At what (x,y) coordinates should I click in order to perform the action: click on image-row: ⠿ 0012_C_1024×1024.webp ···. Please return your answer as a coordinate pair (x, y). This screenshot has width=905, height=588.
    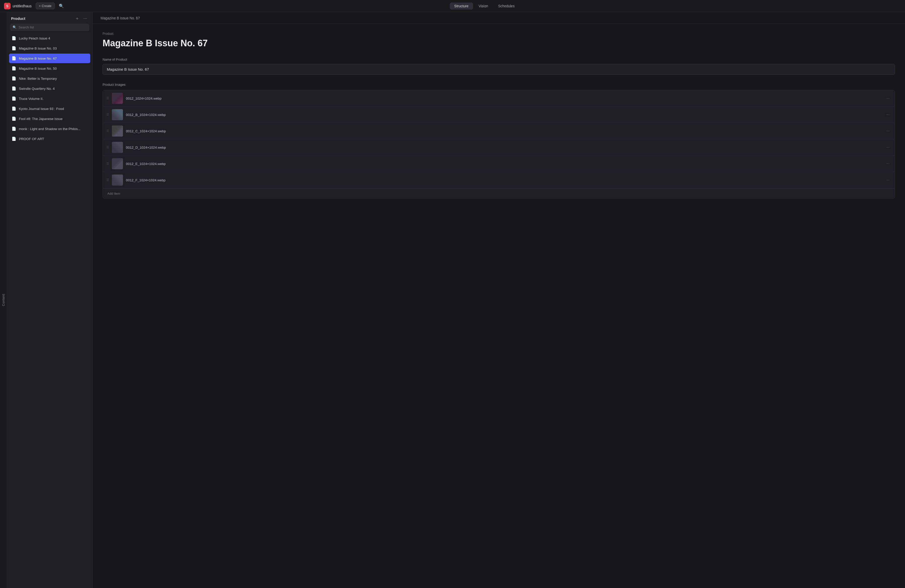
    Looking at the image, I should click on (499, 131).